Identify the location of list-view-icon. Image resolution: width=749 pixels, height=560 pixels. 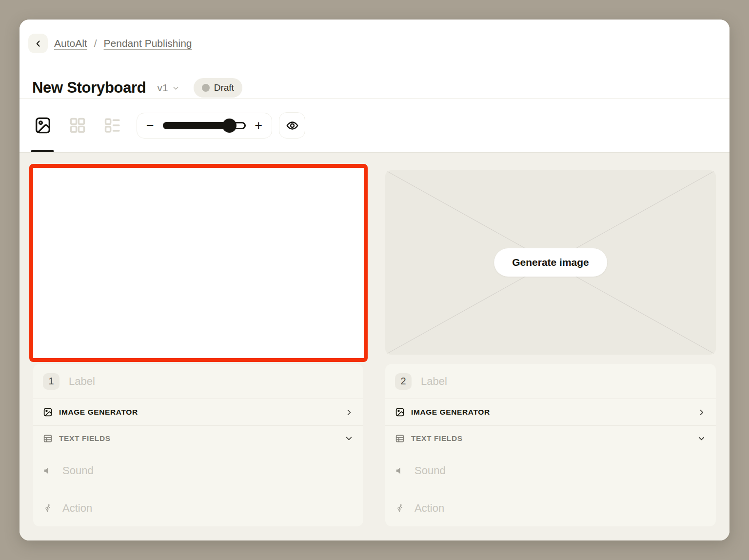
(112, 125).